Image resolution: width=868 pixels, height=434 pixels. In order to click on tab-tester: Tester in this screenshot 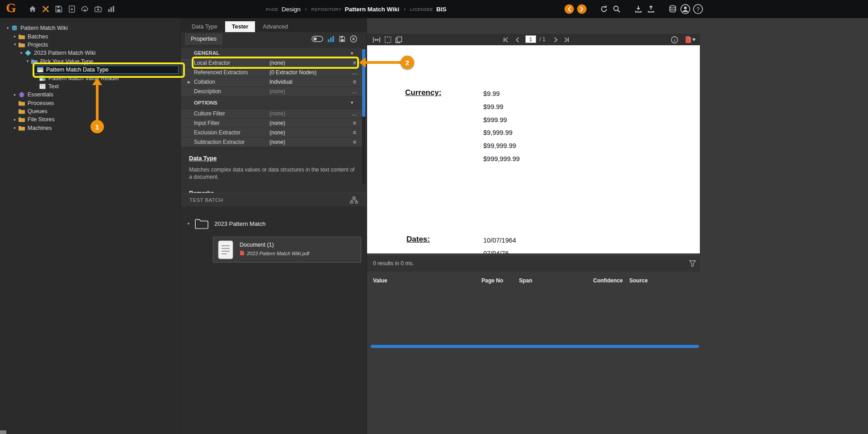, I will do `click(241, 27)`.